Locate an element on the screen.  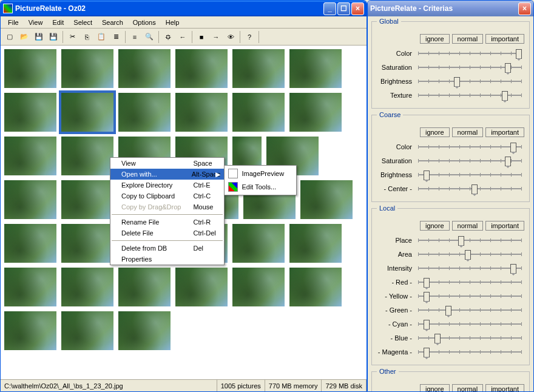
menu-select: Select is located at coordinates (83, 22).